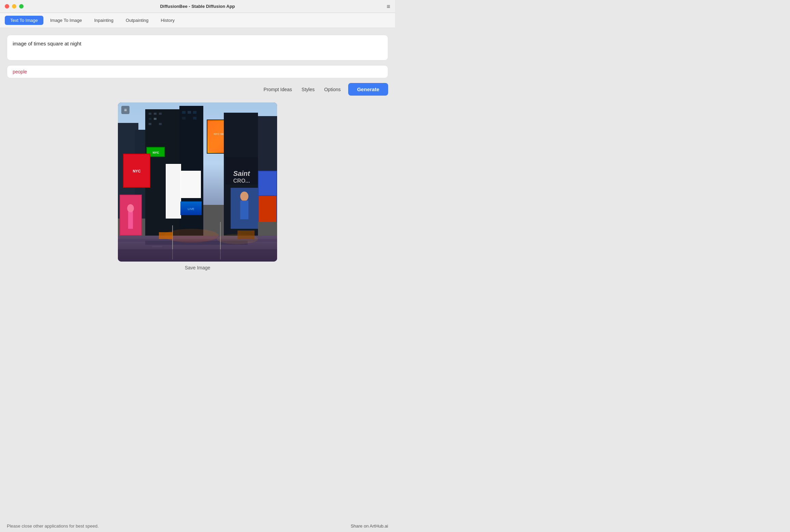 The image size is (790, 532). Describe the element at coordinates (277, 89) in the screenshot. I see `prompt-ideas-button: Prompt Ideas` at that location.